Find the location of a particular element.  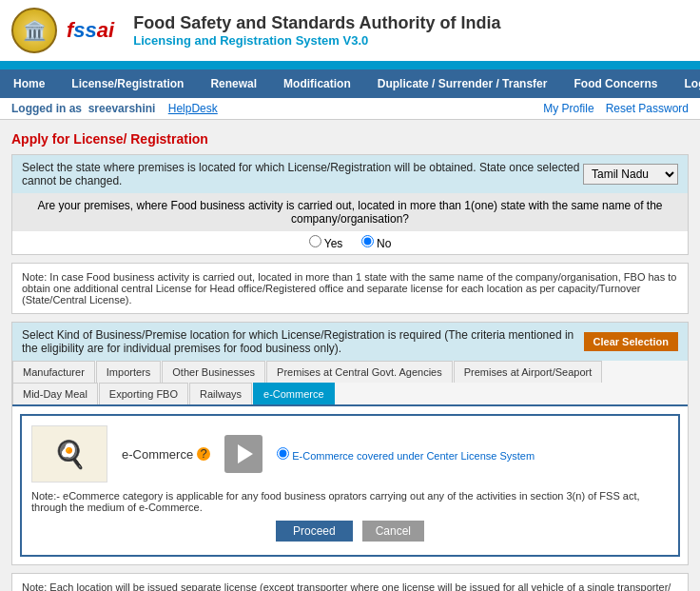

my-profile-link: My Profile is located at coordinates (569, 108).